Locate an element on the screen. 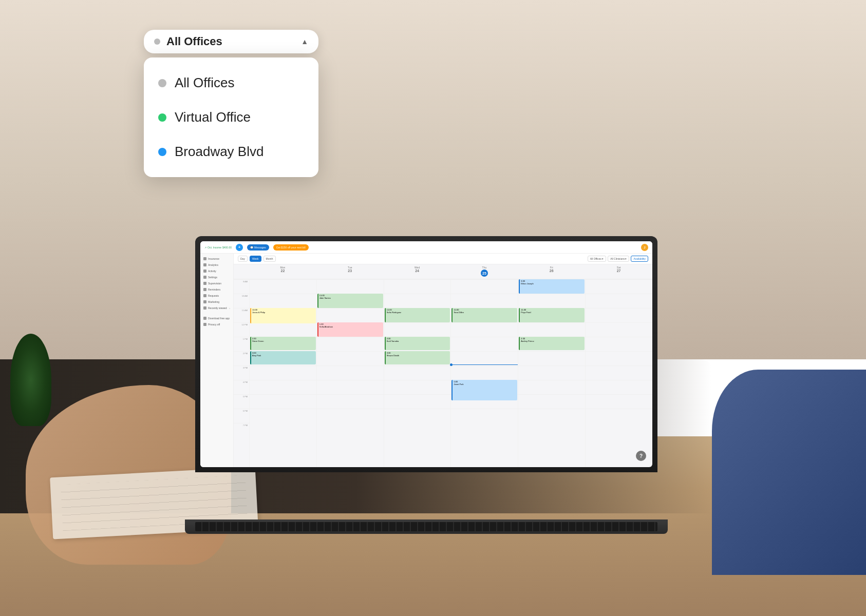  wednesday-col: 11:00 Sofia Rodriguez 2:30 Kodi Yamaha 3… is located at coordinates (417, 373).